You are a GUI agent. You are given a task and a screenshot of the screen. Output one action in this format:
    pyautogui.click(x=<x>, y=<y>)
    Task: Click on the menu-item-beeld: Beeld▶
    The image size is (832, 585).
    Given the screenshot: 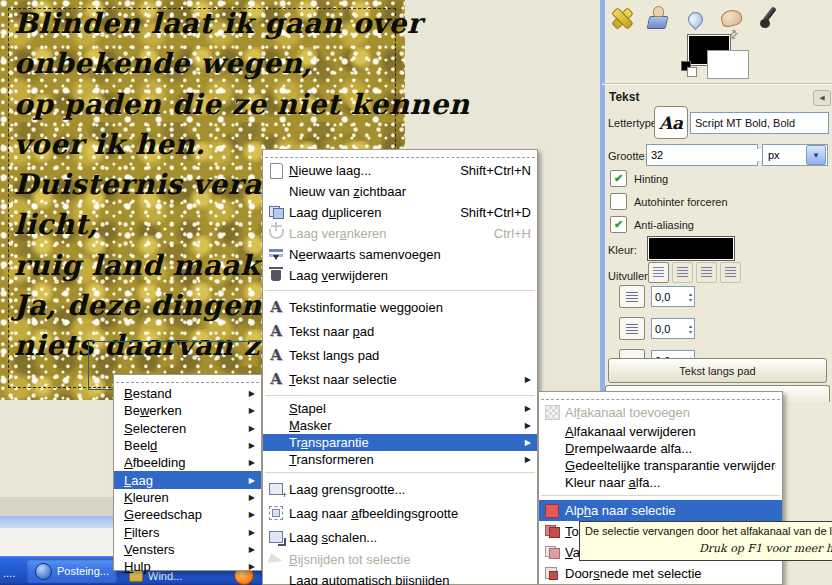 What is the action you would take?
    pyautogui.click(x=188, y=446)
    